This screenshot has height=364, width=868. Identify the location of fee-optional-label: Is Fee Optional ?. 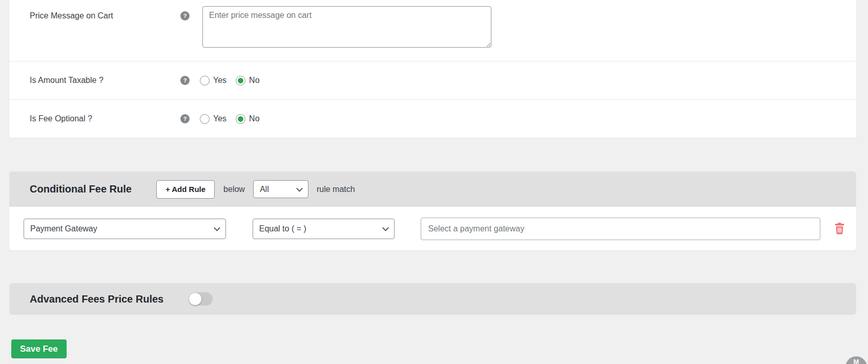
(95, 119).